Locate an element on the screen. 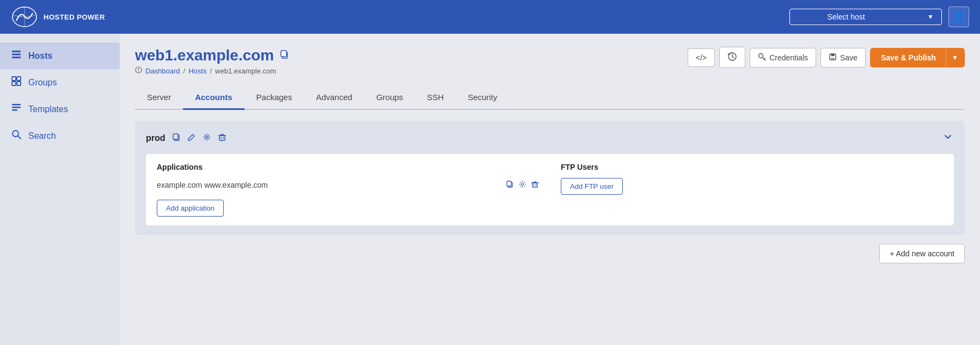 This screenshot has width=980, height=345. page-title-text: web1.example.com is located at coordinates (205, 56).